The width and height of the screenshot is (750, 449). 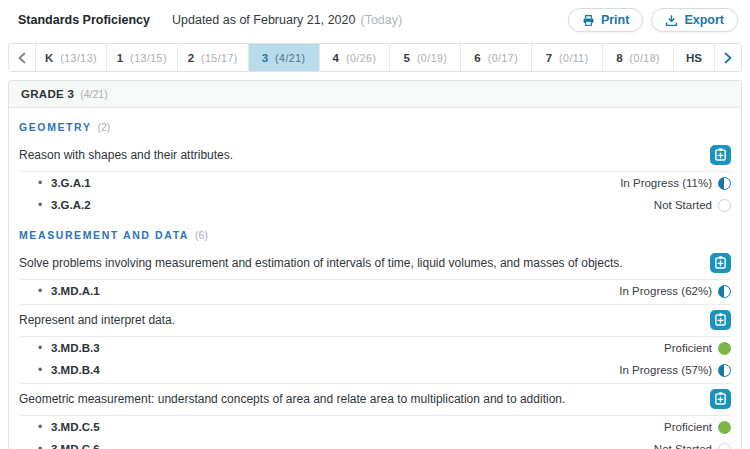 What do you see at coordinates (375, 20) in the screenshot?
I see `page-header: Standards Proficiency Updated as of Febr…` at bounding box center [375, 20].